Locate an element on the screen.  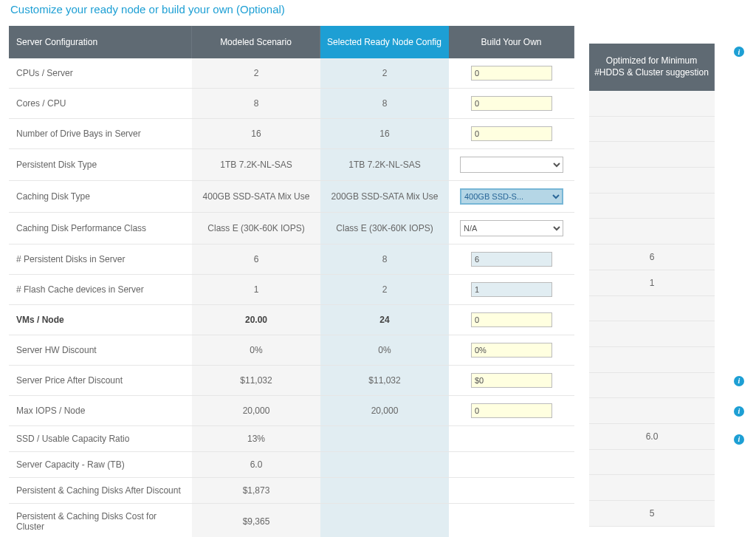
optimized-value: 1 is located at coordinates (652, 284).